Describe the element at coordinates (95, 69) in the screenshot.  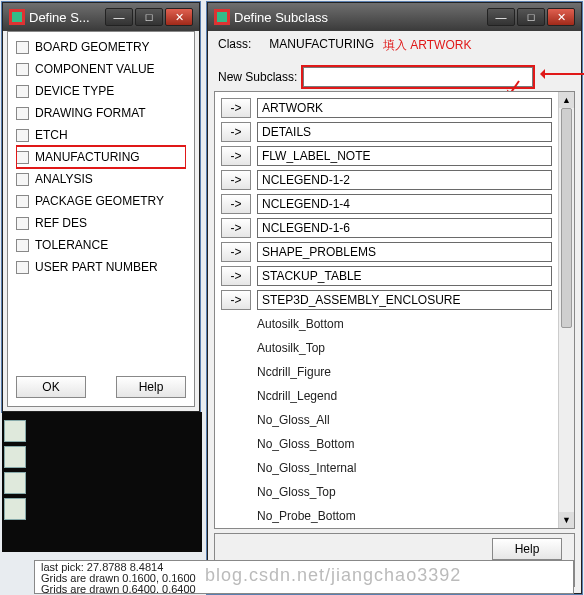
I see `class-list-label: COMPONENT VALUE` at that location.